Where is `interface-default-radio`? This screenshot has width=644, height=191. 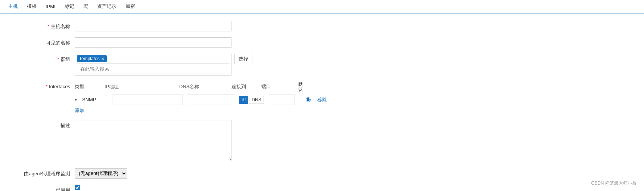
interface-default-radio is located at coordinates (308, 99).